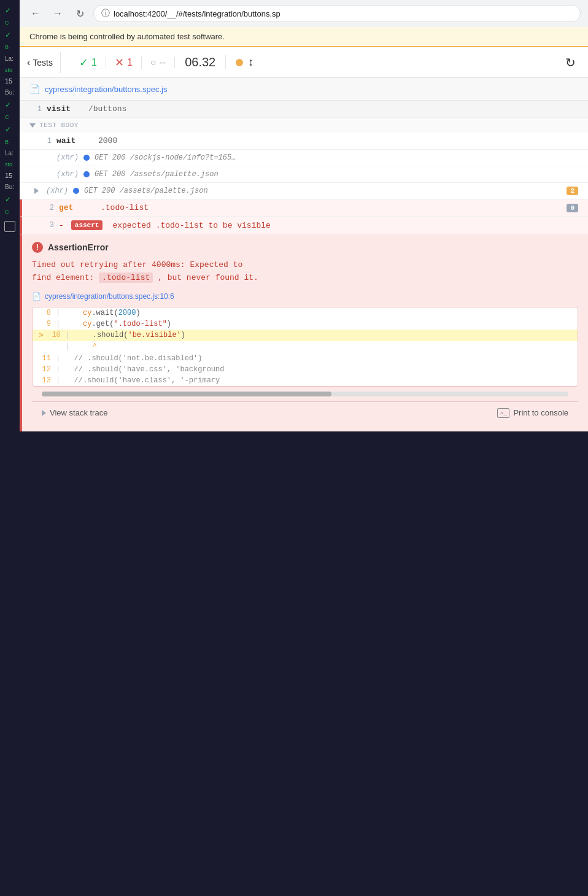 Image resolution: width=588 pixels, height=896 pixels. Describe the element at coordinates (533, 413) in the screenshot. I see `print-console-button: >_ Print to console` at that location.